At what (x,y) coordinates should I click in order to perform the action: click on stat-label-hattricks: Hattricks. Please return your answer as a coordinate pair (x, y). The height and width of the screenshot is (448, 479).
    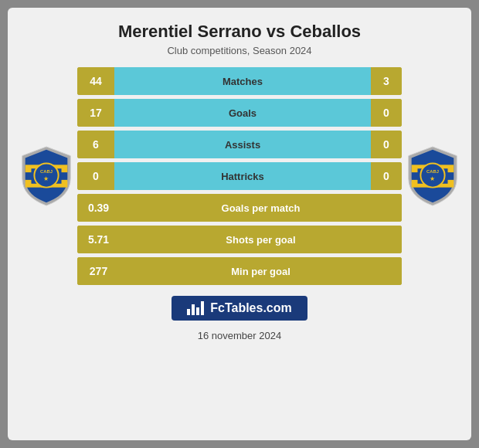
    Looking at the image, I should click on (243, 176).